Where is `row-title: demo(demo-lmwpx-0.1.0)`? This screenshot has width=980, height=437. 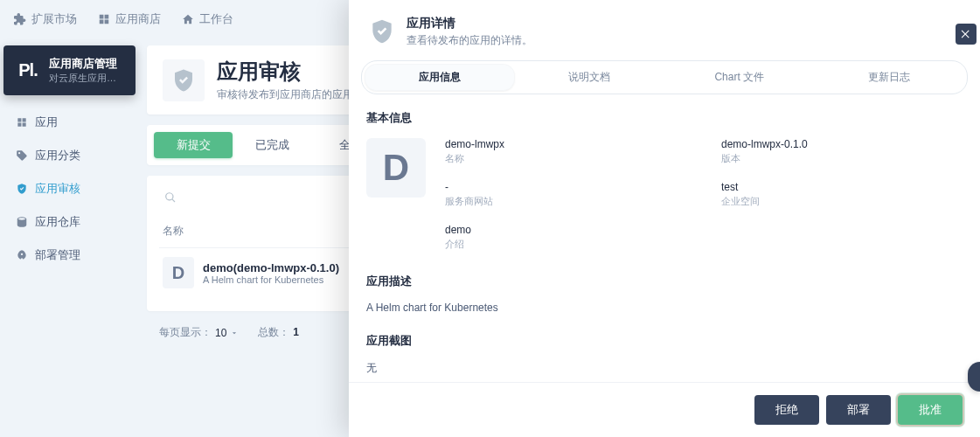
row-title: demo(demo-lmwpx-0.1.0) is located at coordinates (271, 267).